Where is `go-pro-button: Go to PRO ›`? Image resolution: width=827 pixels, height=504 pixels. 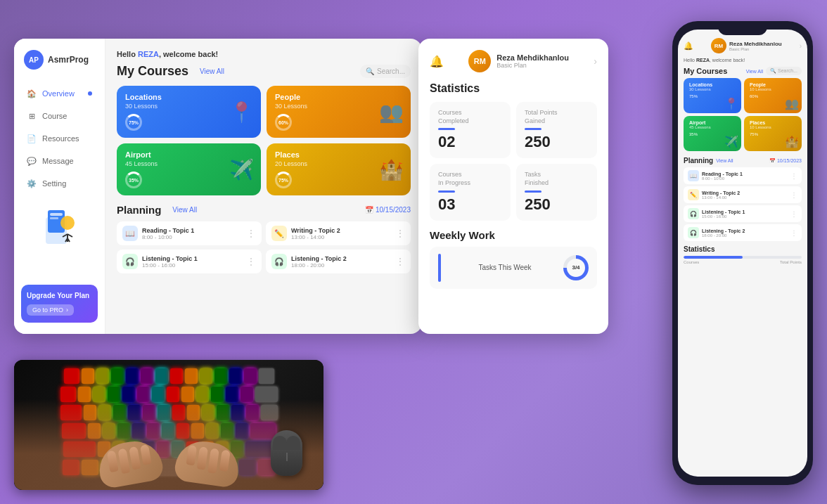 go-pro-button: Go to PRO › is located at coordinates (51, 310).